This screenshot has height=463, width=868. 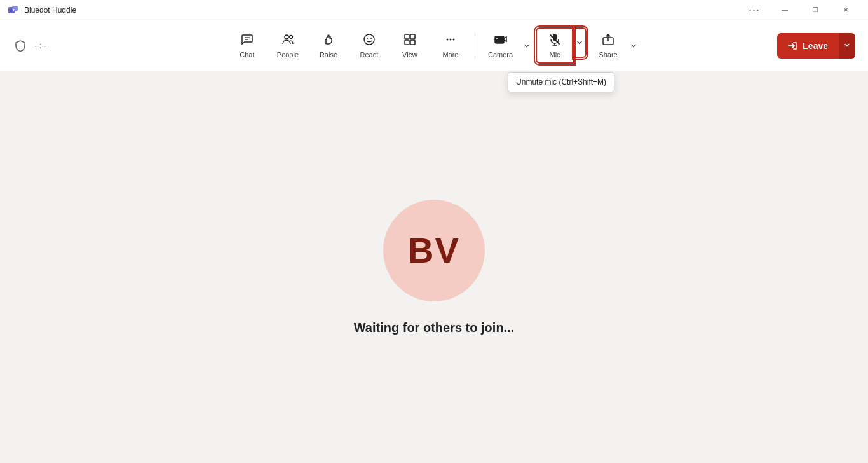 I want to click on share-button: Share, so click(x=608, y=46).